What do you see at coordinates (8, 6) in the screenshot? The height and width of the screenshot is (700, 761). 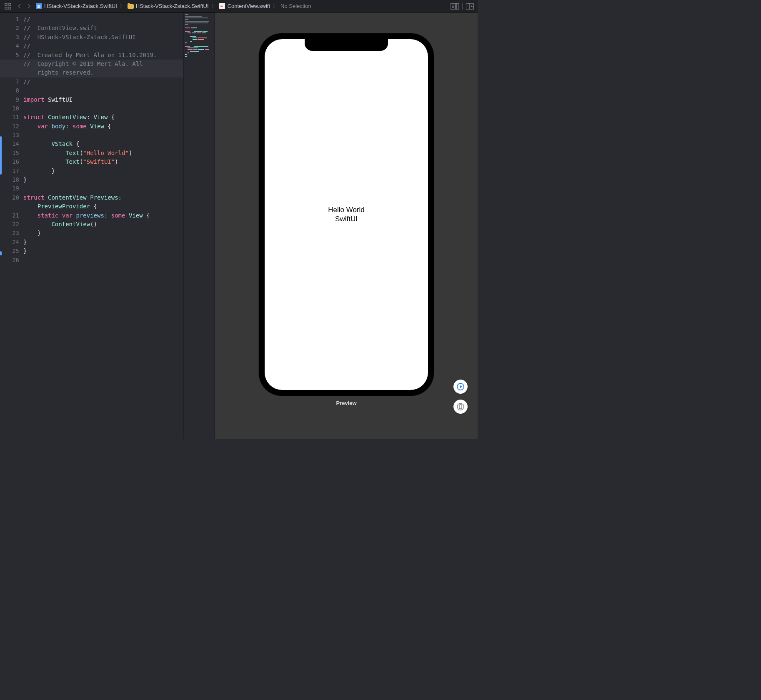 I see `related-items-icon` at bounding box center [8, 6].